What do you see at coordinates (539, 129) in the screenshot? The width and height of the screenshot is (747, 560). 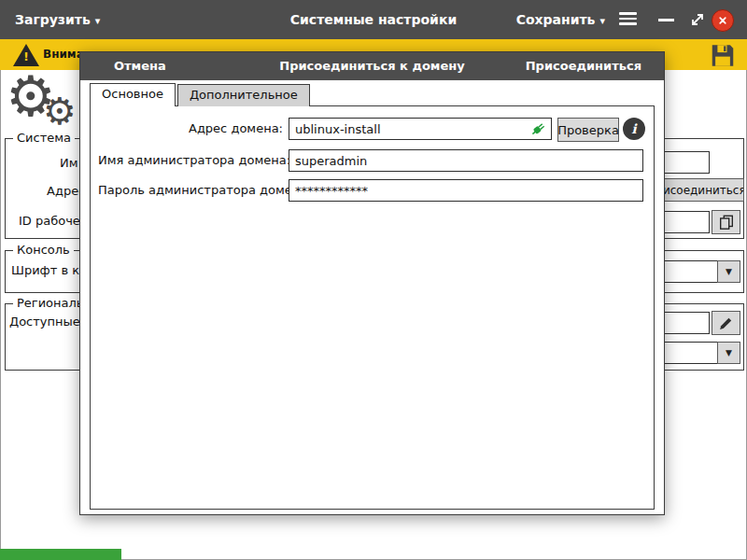 I see `connection-ok-plug-icon` at bounding box center [539, 129].